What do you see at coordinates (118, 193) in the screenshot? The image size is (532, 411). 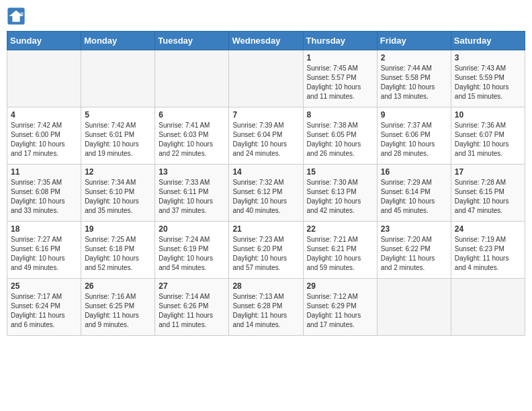 I see `calendar-cell: 12Sunrise: 7:34 AM Sunset: 6:10 PM Dayli…` at bounding box center [118, 193].